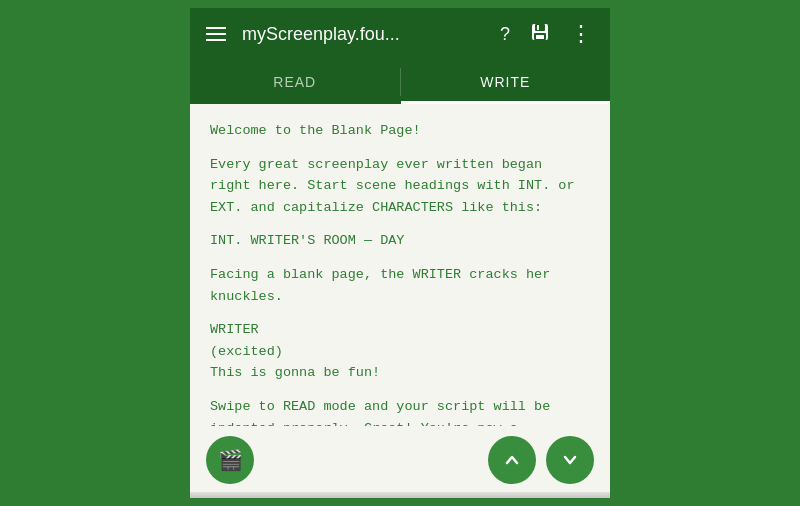  I want to click on scroll-up-button, so click(512, 460).